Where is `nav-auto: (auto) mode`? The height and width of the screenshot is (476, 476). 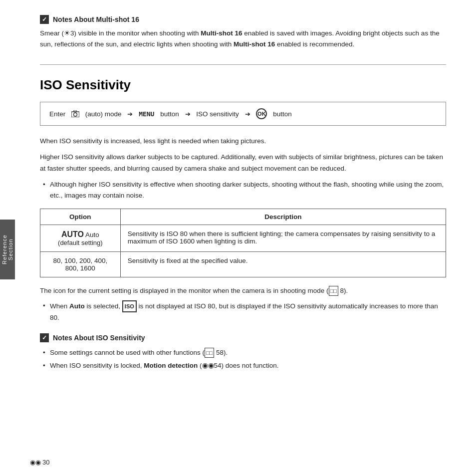 nav-auto: (auto) mode is located at coordinates (104, 114).